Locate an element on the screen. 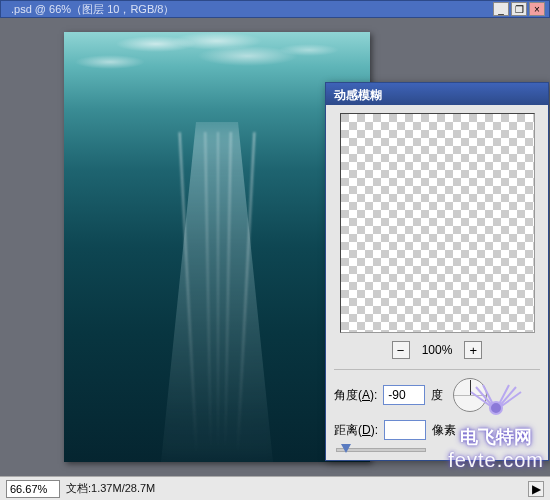 The image size is (550, 500). preview-zoom-out-button: − is located at coordinates (401, 350).